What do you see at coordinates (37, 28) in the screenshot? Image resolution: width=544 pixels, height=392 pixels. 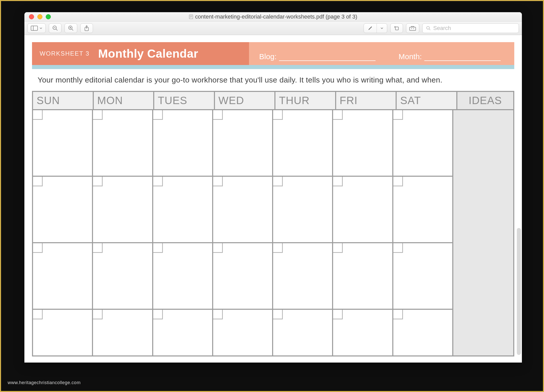 I see `sidebar-toggle-button` at bounding box center [37, 28].